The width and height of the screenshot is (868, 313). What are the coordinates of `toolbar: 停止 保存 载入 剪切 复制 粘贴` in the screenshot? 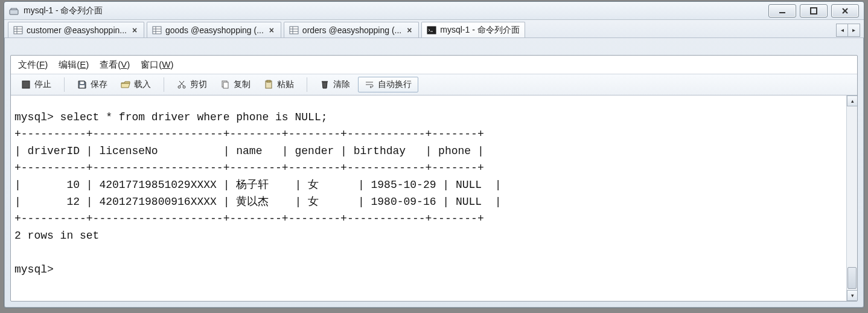 It's located at (434, 85).